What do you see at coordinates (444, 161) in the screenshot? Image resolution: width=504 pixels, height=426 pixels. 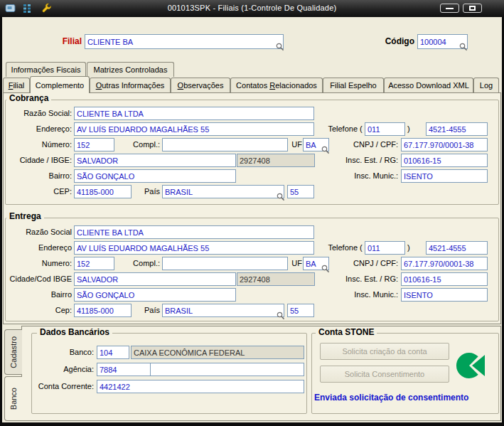 I see `cobranca-insc-est-input` at bounding box center [444, 161].